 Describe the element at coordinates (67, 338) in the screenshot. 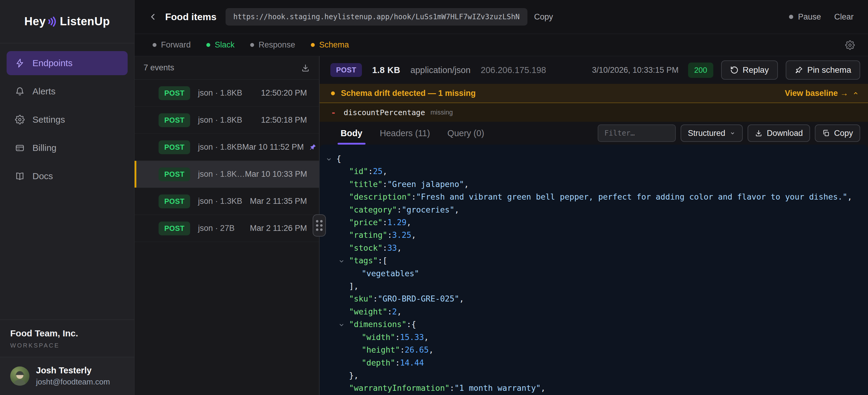

I see `workspace-block: Food Team, Inc. WORKSPACE` at that location.